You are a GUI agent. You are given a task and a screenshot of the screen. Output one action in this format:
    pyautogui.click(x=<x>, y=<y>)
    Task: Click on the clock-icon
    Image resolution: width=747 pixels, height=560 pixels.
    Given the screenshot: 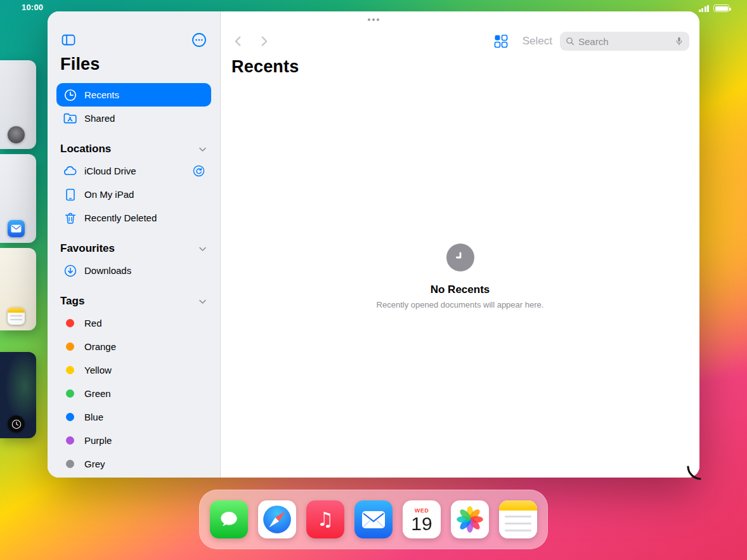 What is the action you would take?
    pyautogui.click(x=70, y=95)
    